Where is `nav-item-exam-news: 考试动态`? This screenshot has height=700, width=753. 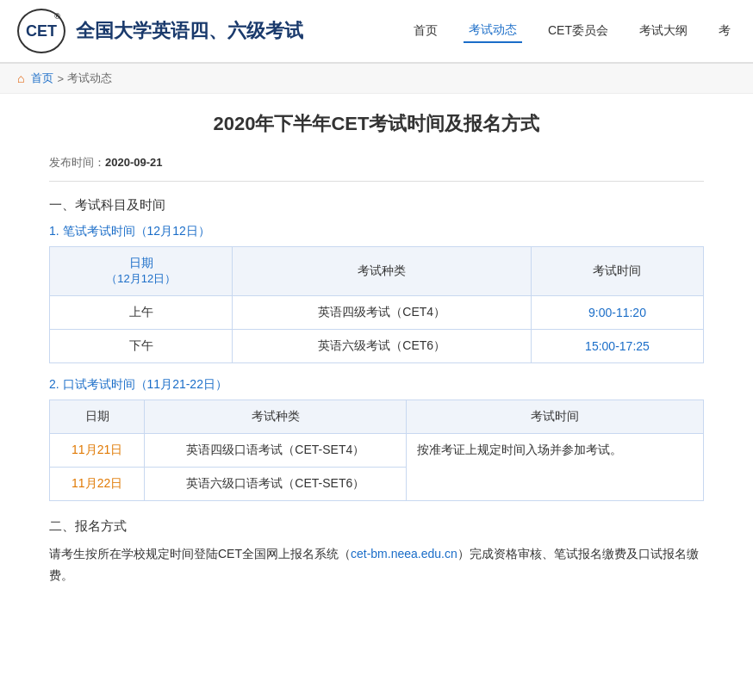 nav-item-exam-news: 考试动态 is located at coordinates (493, 31).